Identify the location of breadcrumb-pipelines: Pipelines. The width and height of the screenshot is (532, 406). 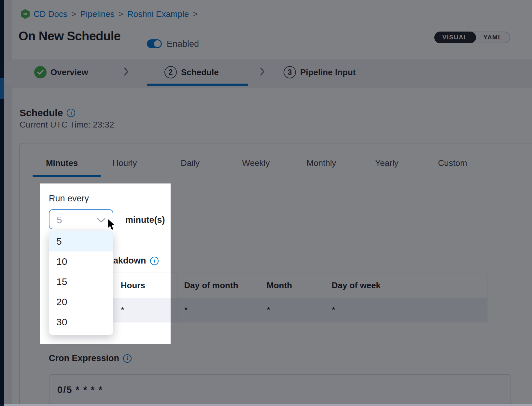
(97, 14).